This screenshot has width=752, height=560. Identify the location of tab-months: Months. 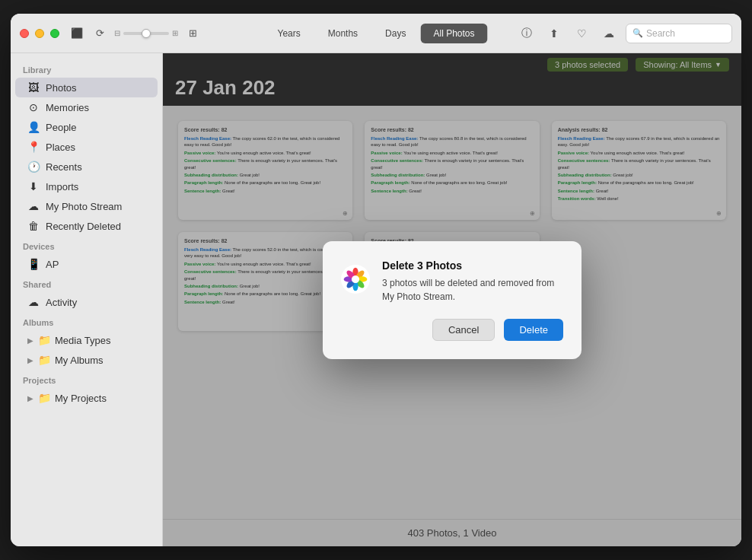
(343, 33).